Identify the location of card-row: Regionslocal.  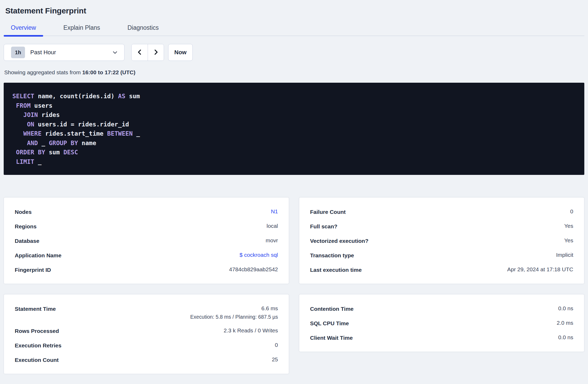
(146, 227).